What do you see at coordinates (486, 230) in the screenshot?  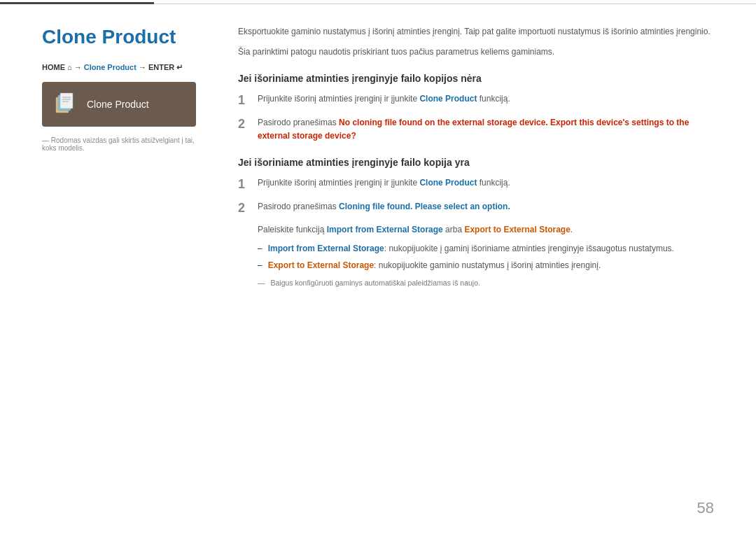 I see `sub-instruction: Paleiskite funkciją Import from External…` at bounding box center [486, 230].